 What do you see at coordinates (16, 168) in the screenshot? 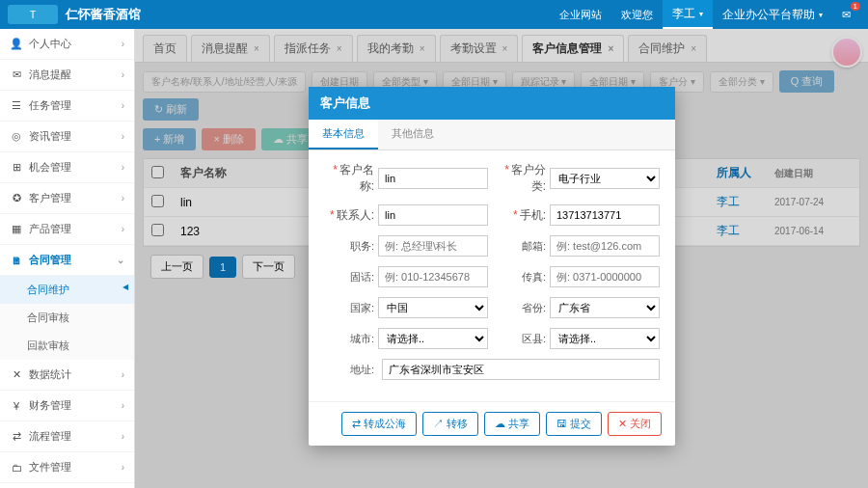
I see `nav-icon: ⊞` at bounding box center [16, 168].